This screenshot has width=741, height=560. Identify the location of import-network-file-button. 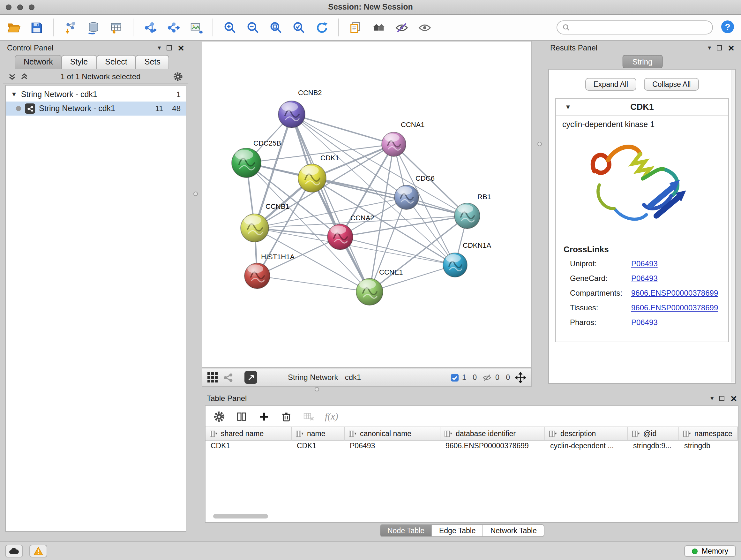
(70, 27).